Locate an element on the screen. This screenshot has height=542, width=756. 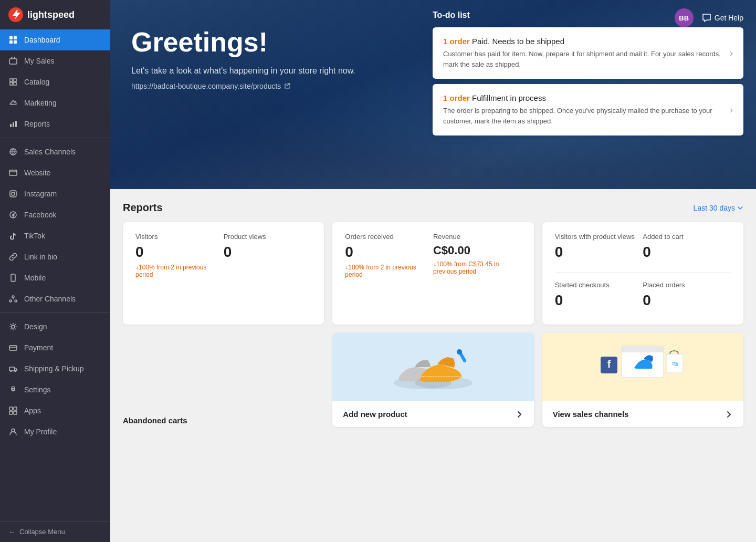
action-cards-grid: Abandoned carts is located at coordinates (433, 380).